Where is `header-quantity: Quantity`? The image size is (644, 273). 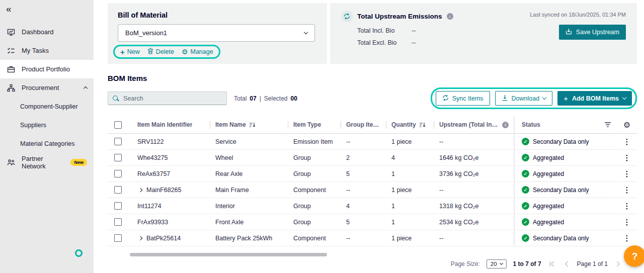 header-quantity: Quantity is located at coordinates (410, 125).